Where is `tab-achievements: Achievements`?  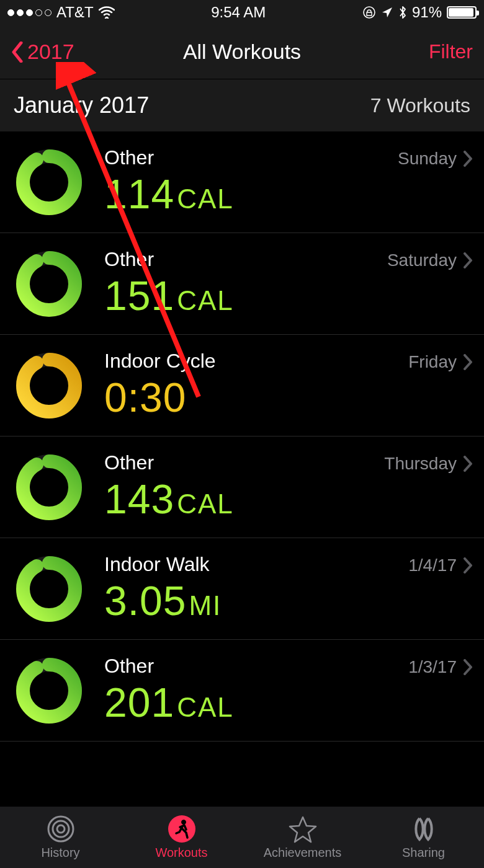 tab-achievements: Achievements is located at coordinates (303, 837).